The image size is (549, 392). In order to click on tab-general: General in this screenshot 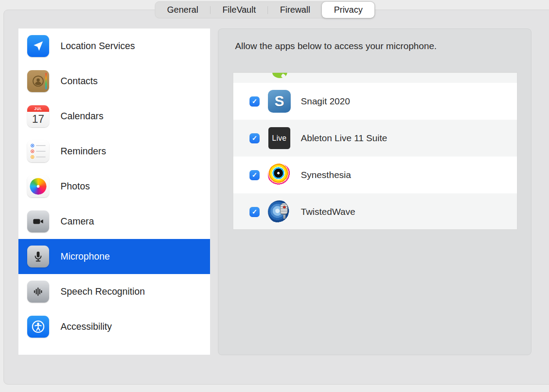, I will do `click(182, 10)`.